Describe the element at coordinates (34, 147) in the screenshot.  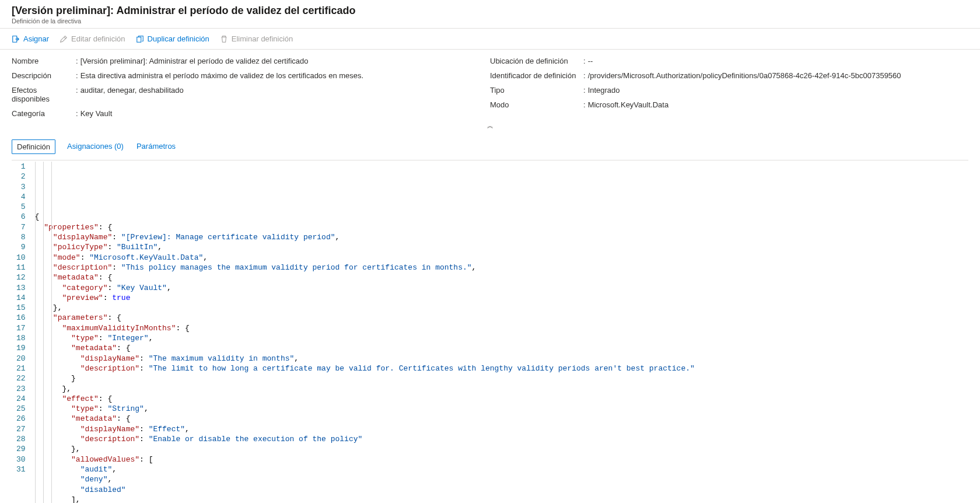
I see `tab-definition: Definición` at that location.